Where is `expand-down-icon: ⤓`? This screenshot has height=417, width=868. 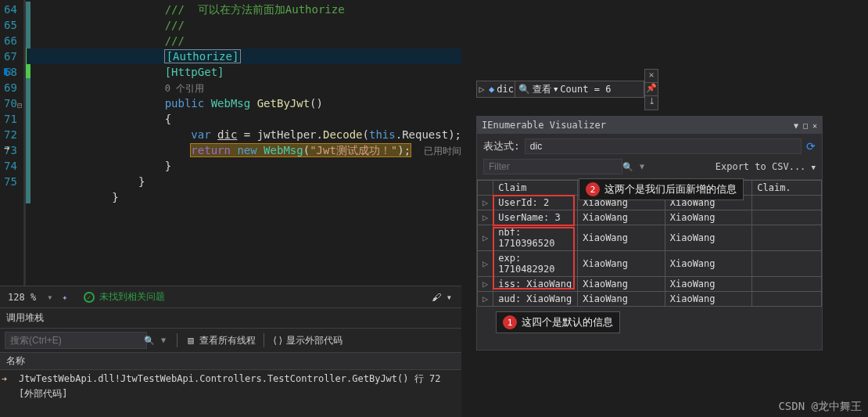 expand-down-icon: ⤓ is located at coordinates (651, 103).